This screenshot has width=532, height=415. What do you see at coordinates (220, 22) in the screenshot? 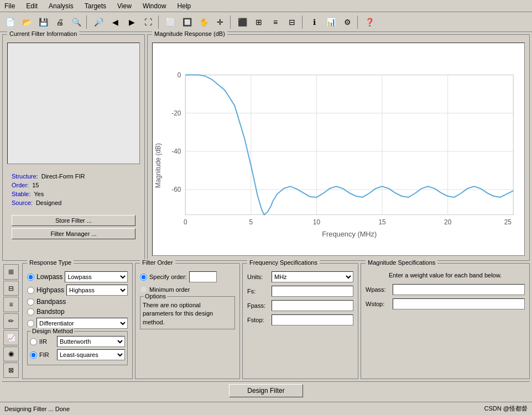
I see `toolbar-data-cursor: ✛` at bounding box center [220, 22].